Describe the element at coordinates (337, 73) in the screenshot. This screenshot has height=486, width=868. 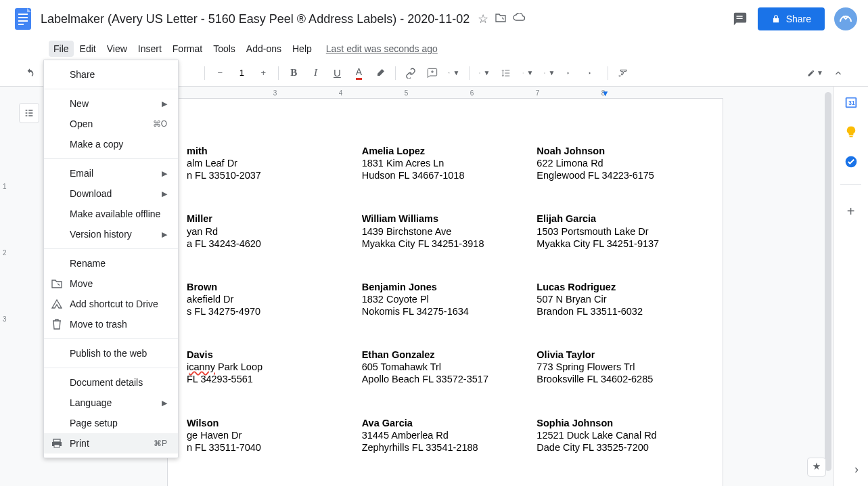
I see `underline-button: U` at that location.